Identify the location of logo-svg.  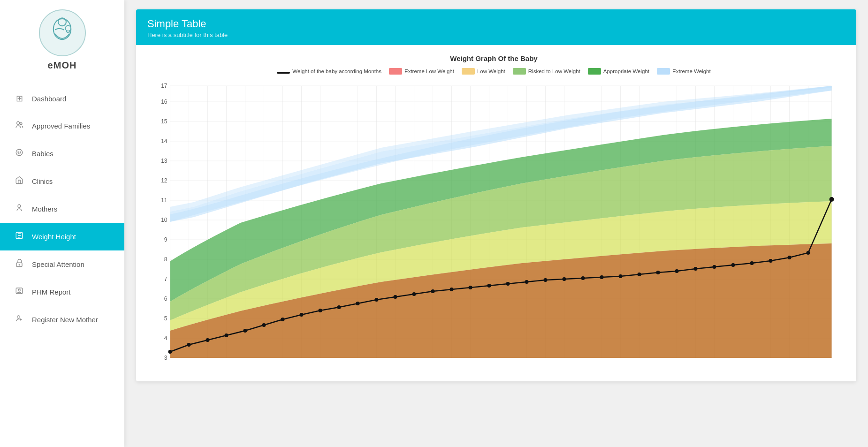
(62, 33).